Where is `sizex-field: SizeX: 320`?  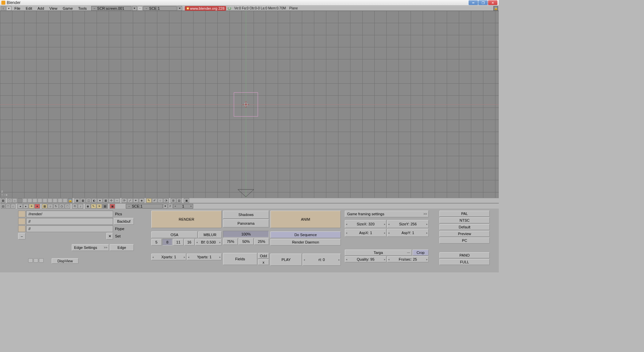 sizex-field: SizeX: 320 is located at coordinates (366, 224).